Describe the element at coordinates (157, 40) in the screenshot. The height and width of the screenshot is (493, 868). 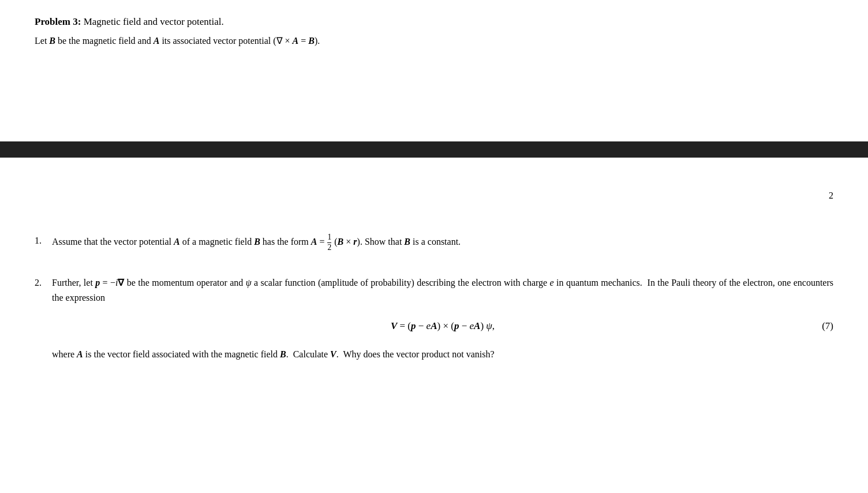
I see `A-symbol-intro: A` at that location.